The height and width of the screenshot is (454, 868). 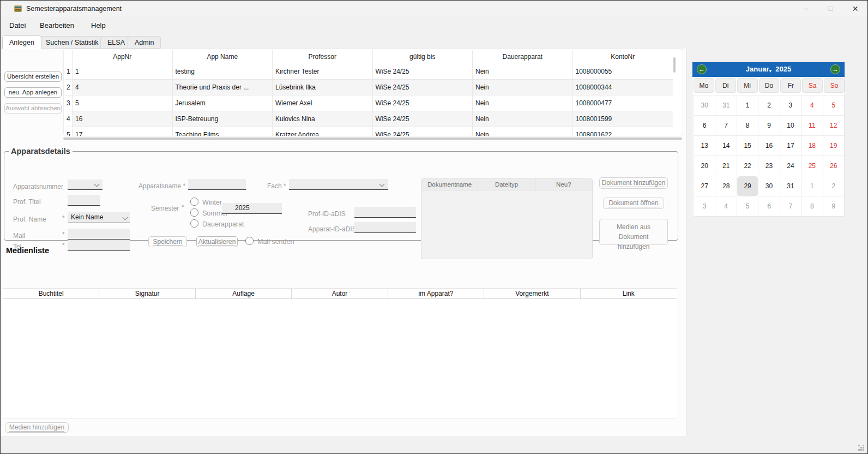 I want to click on calendar-day: 26, so click(x=834, y=166).